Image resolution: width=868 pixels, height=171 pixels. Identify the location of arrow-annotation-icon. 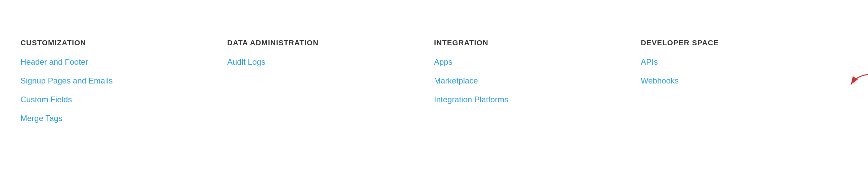
(858, 81).